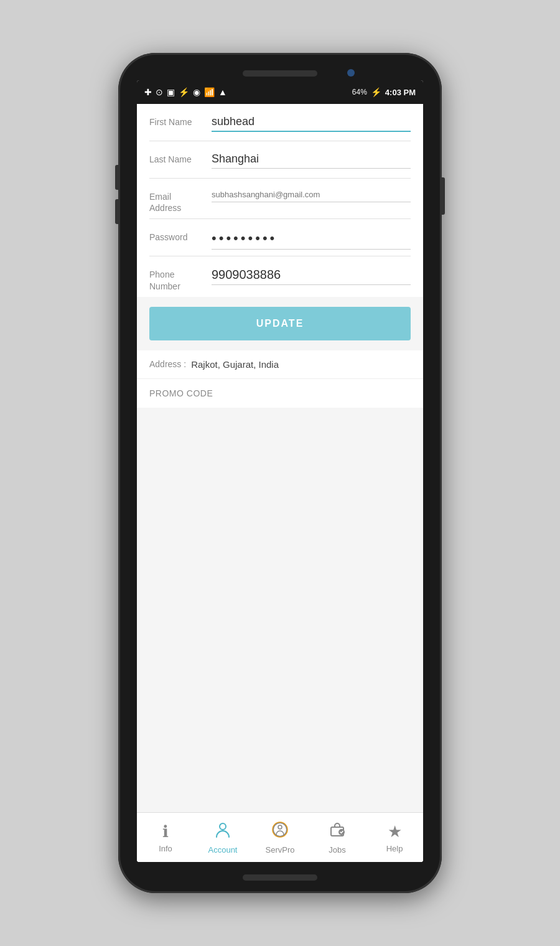 The width and height of the screenshot is (560, 946). I want to click on update-button: UPDATE, so click(280, 324).